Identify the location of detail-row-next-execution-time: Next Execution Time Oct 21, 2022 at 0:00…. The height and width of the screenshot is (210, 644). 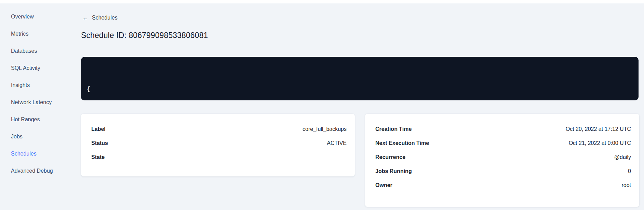
(503, 143).